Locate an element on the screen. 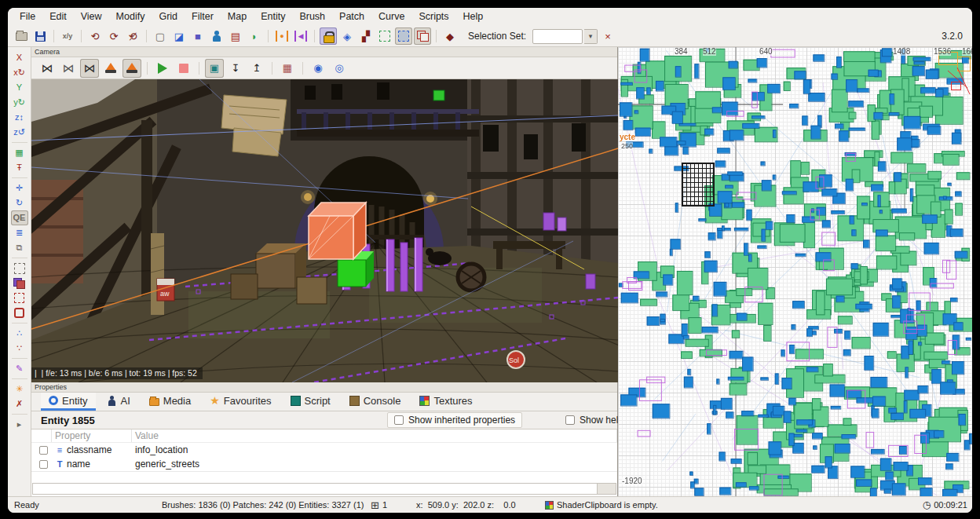 This screenshot has height=519, width=980. undo-button: ⟲ is located at coordinates (95, 36).